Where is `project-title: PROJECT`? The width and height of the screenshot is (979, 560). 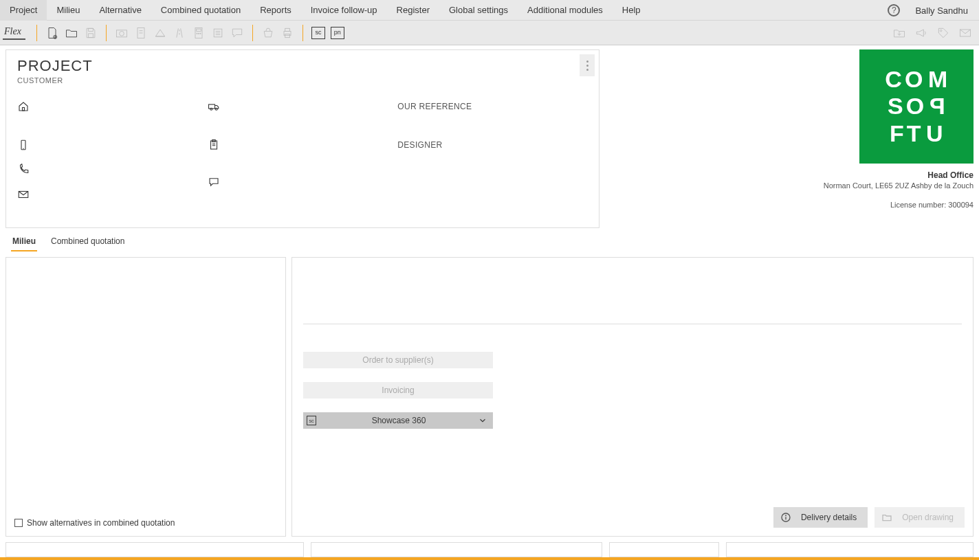
project-title: PROJECT is located at coordinates (302, 66).